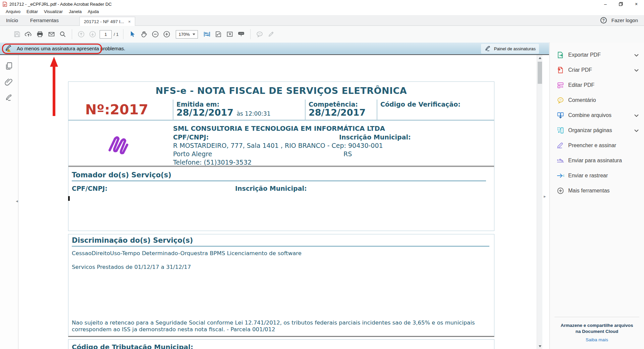 This screenshot has height=349, width=644. I want to click on signature-warning-icon, so click(9, 49).